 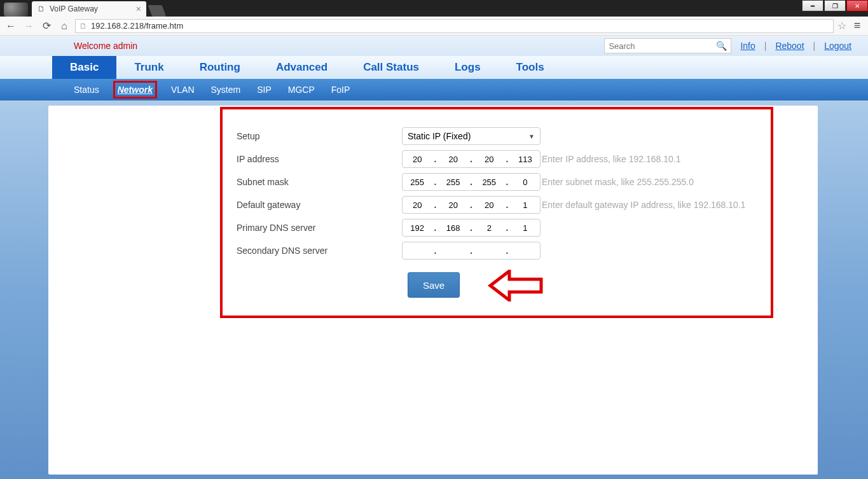 I want to click on window-close-button: ✕, so click(x=857, y=6).